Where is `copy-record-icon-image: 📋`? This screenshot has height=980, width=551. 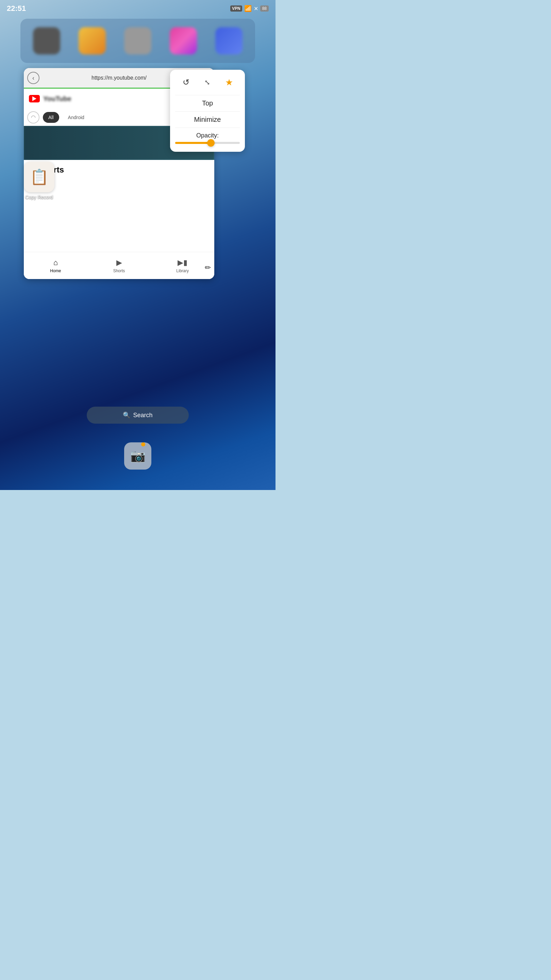
copy-record-icon-image: 📋 is located at coordinates (40, 177).